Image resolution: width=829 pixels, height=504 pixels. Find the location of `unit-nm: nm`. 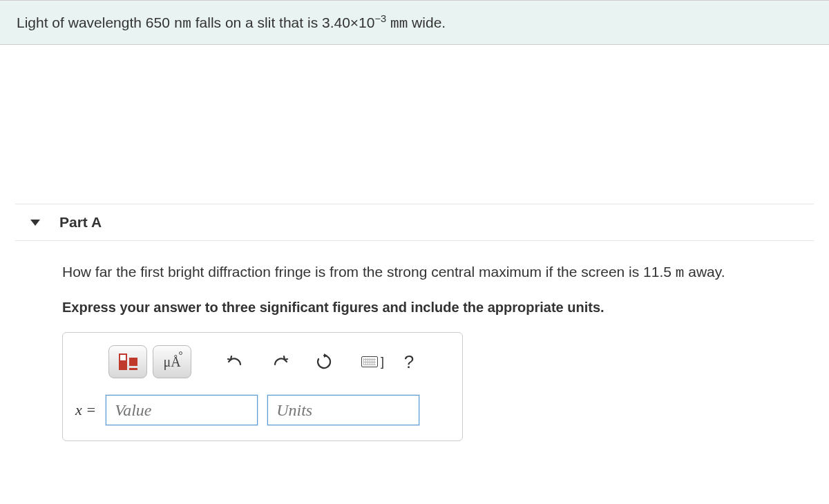

unit-nm: nm is located at coordinates (182, 23).